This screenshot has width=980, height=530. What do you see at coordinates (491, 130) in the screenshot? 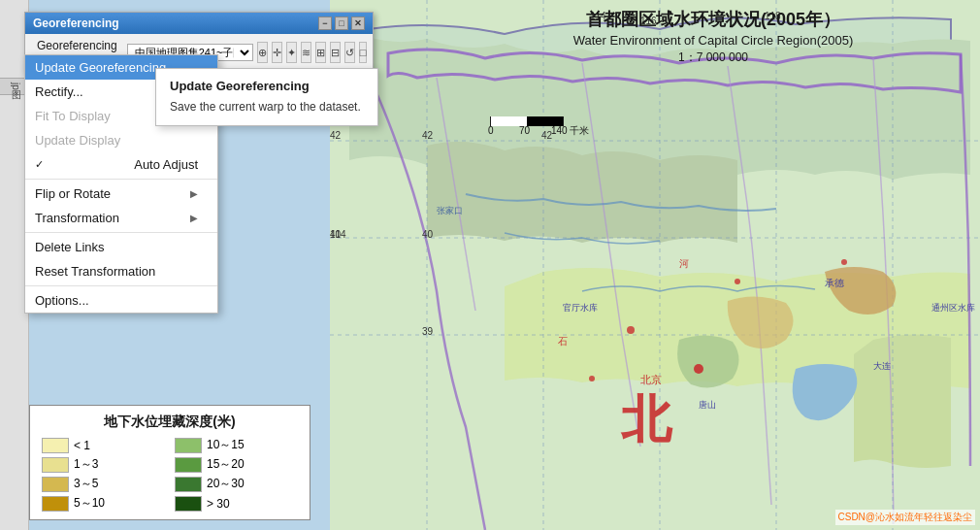
I see `svg-text: 0` at bounding box center [491, 130].